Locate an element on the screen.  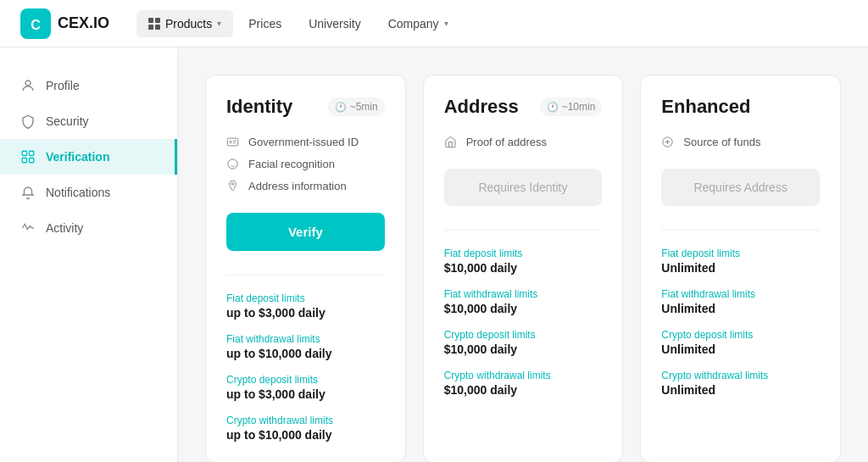
logo-icon: C is located at coordinates (36, 24).